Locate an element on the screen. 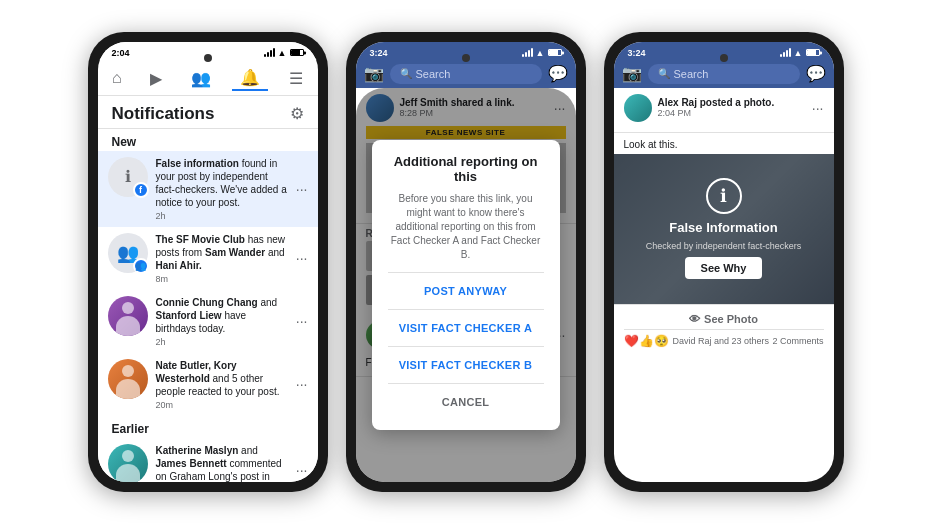 This screenshot has height=523, width=931. phone-3-post-meta: Alex Raj posted a photo. 2:04 PM is located at coordinates (732, 108).